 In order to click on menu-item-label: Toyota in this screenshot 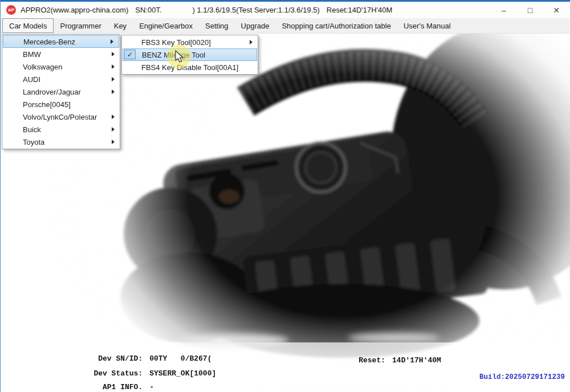, I will do `click(34, 142)`.